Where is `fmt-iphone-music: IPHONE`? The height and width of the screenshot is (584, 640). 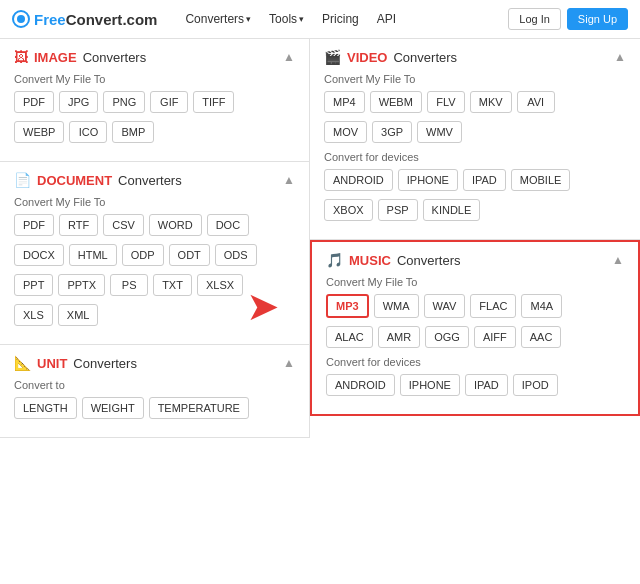 fmt-iphone-music: IPHONE is located at coordinates (430, 385).